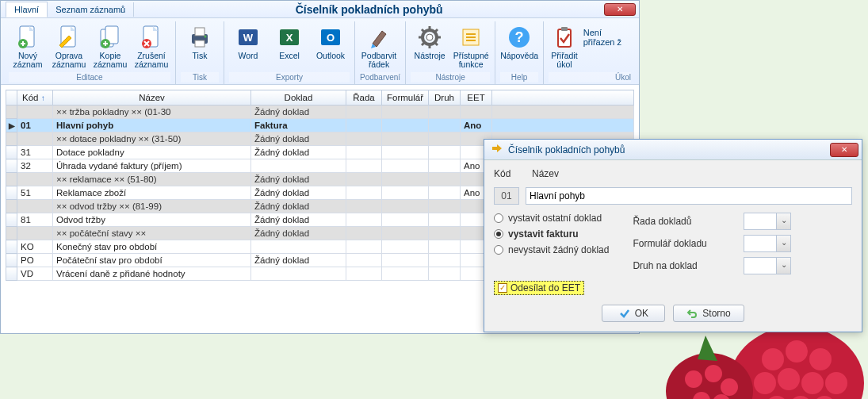 Image resolution: width=868 pixels, height=399 pixels. Describe the element at coordinates (249, 38) in the screenshot. I see `svg-text: W` at that location.